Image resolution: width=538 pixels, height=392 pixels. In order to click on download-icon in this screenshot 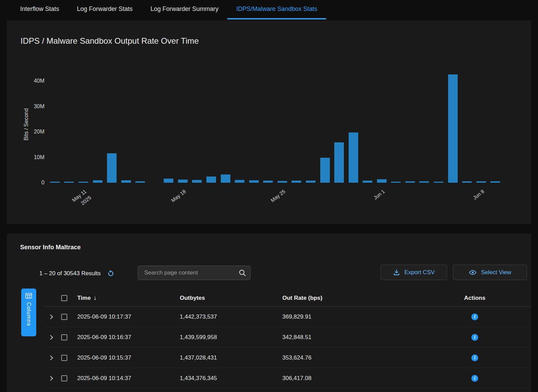, I will do `click(396, 272)`.